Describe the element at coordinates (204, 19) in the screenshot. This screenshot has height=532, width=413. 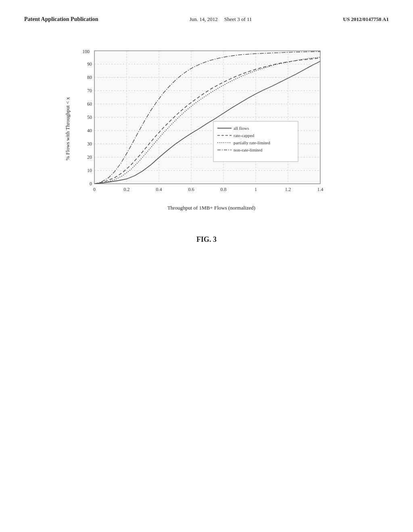
I see `publication-date: Jun. 14, 2012` at that location.